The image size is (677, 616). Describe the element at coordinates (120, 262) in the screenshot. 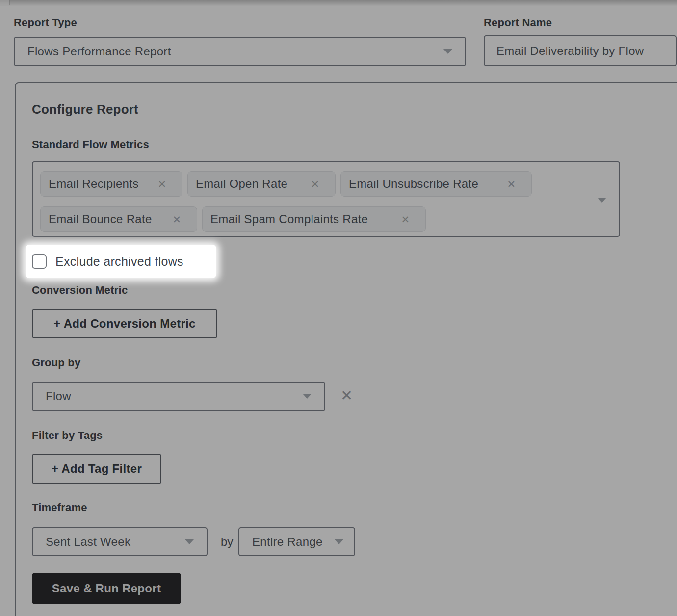

I see `exclude-archived-flows-label: Exclude archived flows` at that location.